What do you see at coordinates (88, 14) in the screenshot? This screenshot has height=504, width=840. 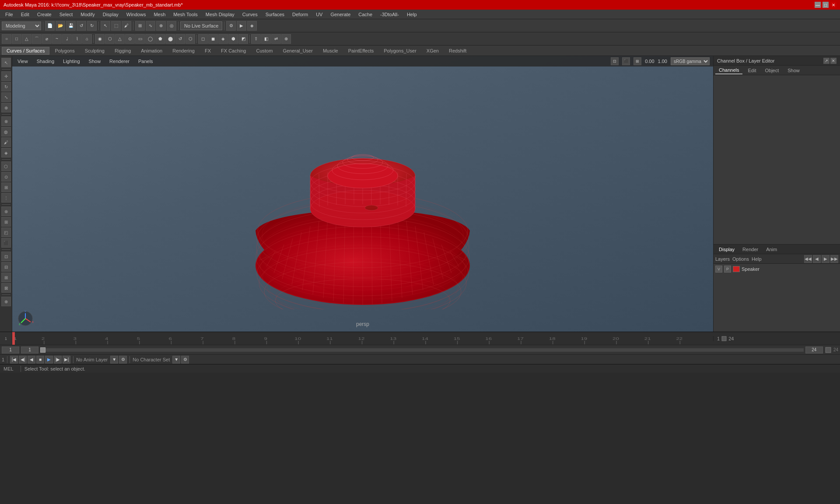 I see `menu-modify: Modify` at bounding box center [88, 14].